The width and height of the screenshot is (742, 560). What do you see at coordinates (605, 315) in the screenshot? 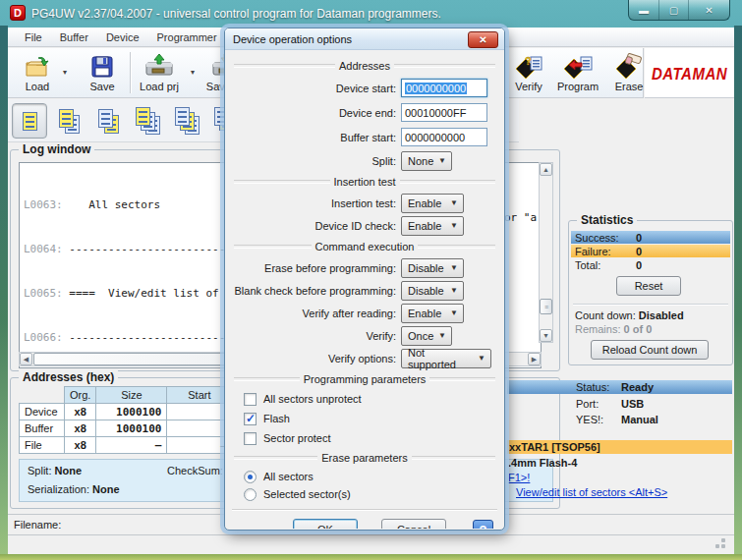
I see `countdown-label: Count down:` at bounding box center [605, 315].